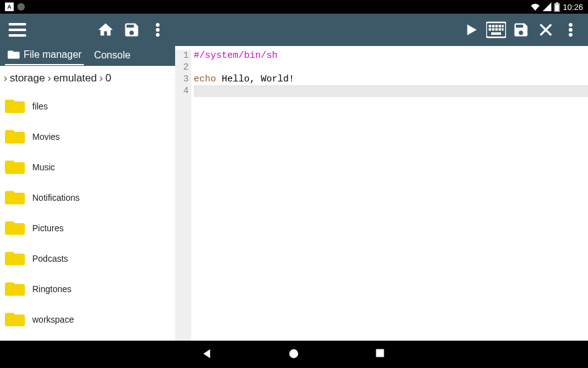 Image resolution: width=588 pixels, height=368 pixels. Describe the element at coordinates (88, 320) in the screenshot. I see `file-item: workspace` at that location.